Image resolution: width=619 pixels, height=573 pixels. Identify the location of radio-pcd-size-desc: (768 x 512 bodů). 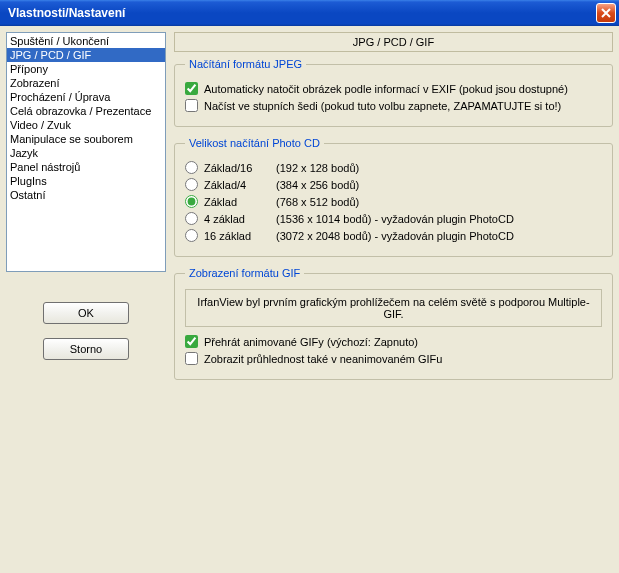
(318, 202).